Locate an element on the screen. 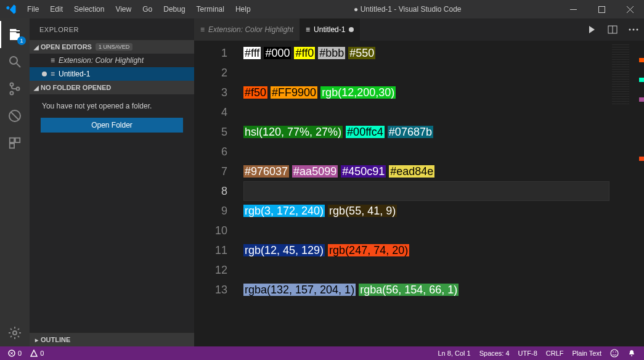 This screenshot has height=360, width=644. menu-file: File is located at coordinates (33, 9).